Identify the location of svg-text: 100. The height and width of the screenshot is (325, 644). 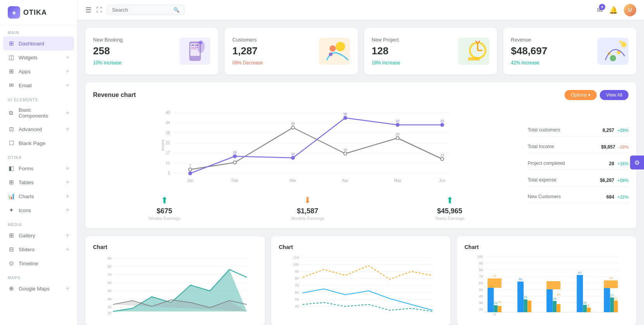
(295, 264).